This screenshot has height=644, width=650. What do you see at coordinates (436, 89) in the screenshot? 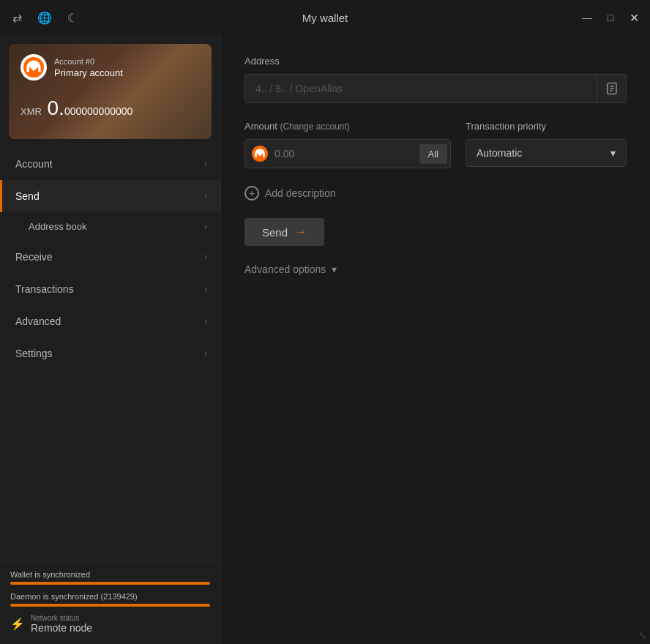
I see `address-input-wrap` at bounding box center [436, 89].